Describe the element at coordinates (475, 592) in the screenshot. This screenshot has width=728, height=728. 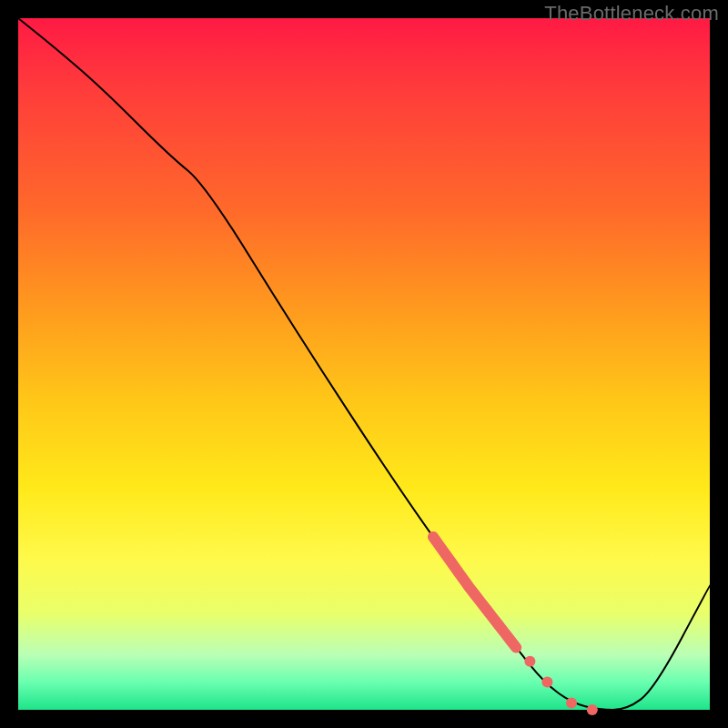
I see `highlight-thick-segment` at that location.